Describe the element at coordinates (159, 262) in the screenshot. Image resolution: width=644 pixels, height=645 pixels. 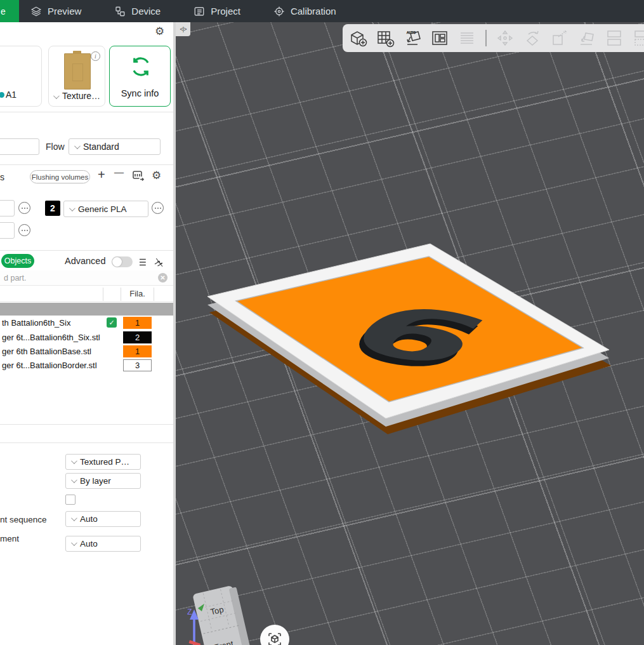
I see `assembly-view-icon` at that location.